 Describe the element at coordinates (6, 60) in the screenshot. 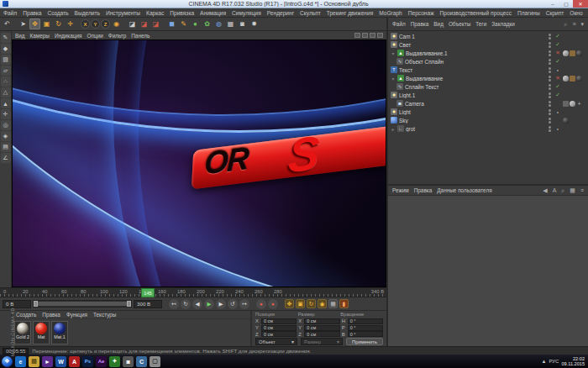

I see `texture-mode-icon: ▨` at that location.